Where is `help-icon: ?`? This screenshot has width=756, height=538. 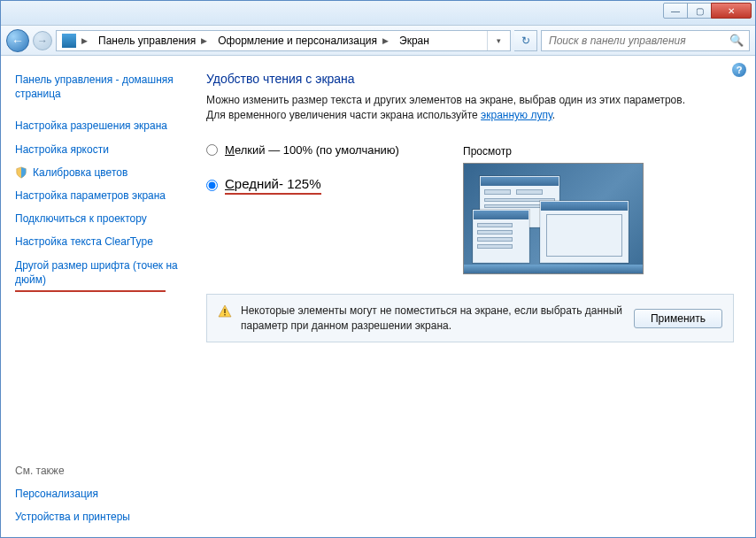 help-icon: ? is located at coordinates (739, 70).